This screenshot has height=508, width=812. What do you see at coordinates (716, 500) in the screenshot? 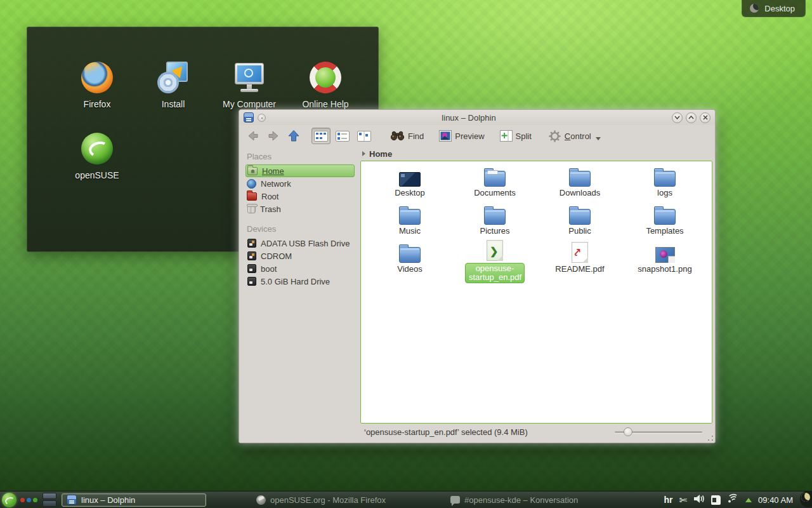
I see `device-notifier-icon` at bounding box center [716, 500].